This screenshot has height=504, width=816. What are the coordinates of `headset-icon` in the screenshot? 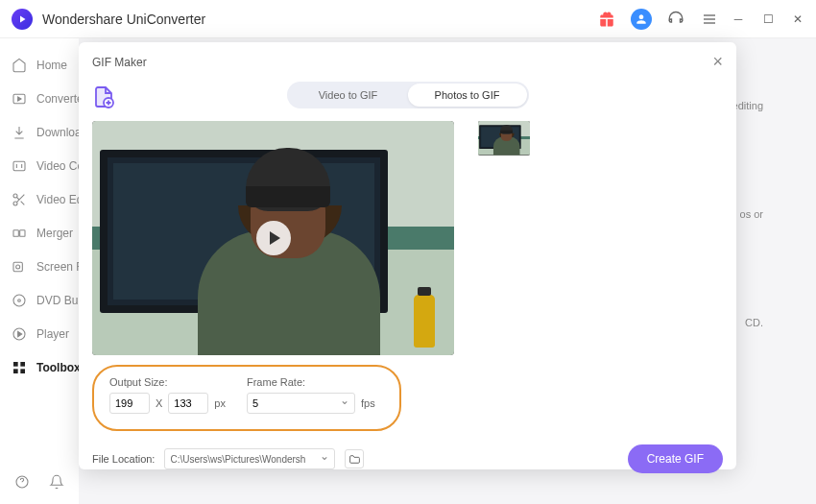 It's located at (676, 19).